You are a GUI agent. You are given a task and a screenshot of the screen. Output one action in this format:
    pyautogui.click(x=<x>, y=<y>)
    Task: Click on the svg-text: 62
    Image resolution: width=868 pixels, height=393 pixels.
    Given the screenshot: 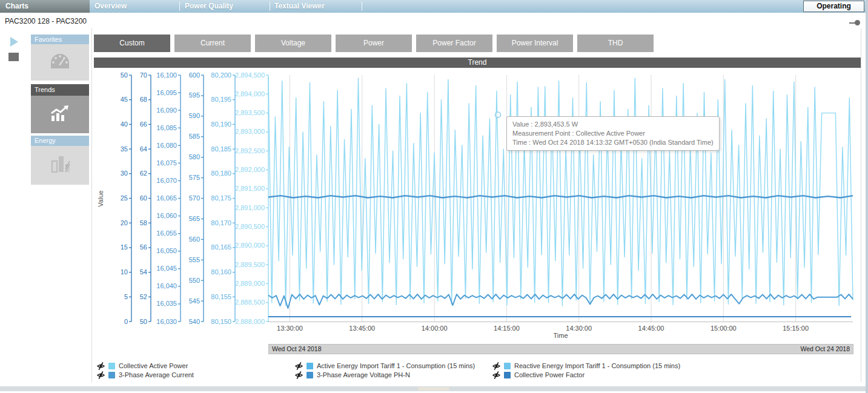 What is the action you would take?
    pyautogui.click(x=144, y=173)
    